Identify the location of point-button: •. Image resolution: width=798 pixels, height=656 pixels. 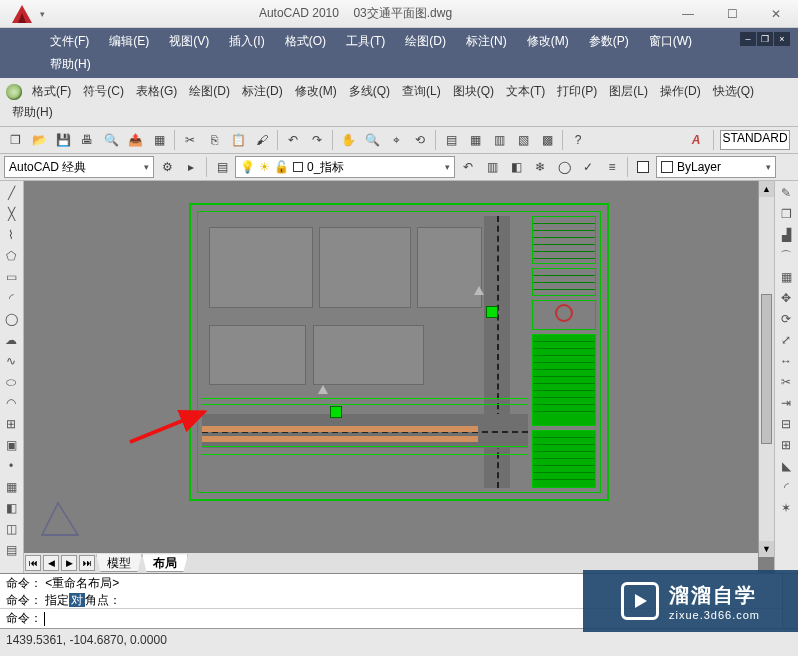
(11, 466).